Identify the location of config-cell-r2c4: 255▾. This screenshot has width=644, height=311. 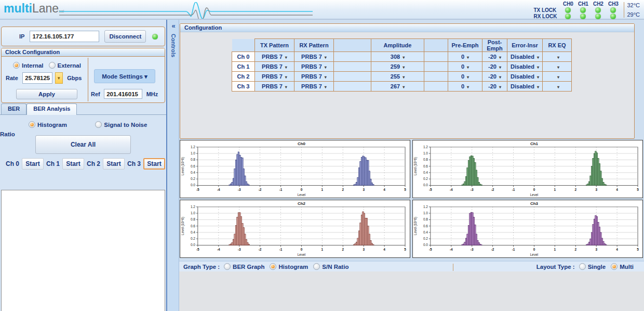
(398, 77).